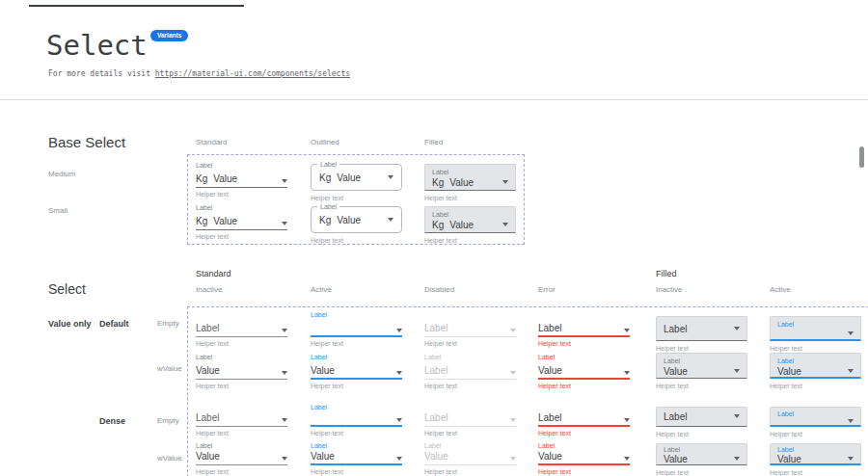 The width and height of the screenshot is (868, 476). I want to click on std-dense-inactive-empty-select: Label Helper text, so click(241, 420).